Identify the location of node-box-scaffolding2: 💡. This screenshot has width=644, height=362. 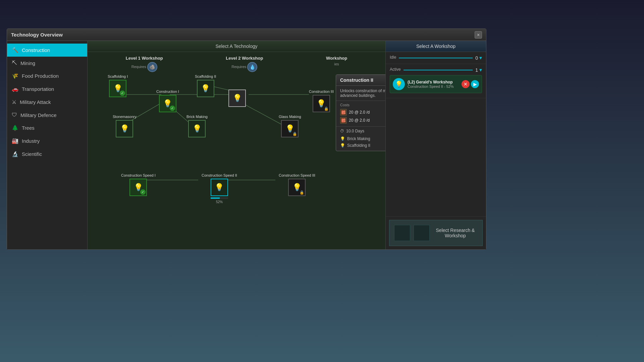
(206, 88).